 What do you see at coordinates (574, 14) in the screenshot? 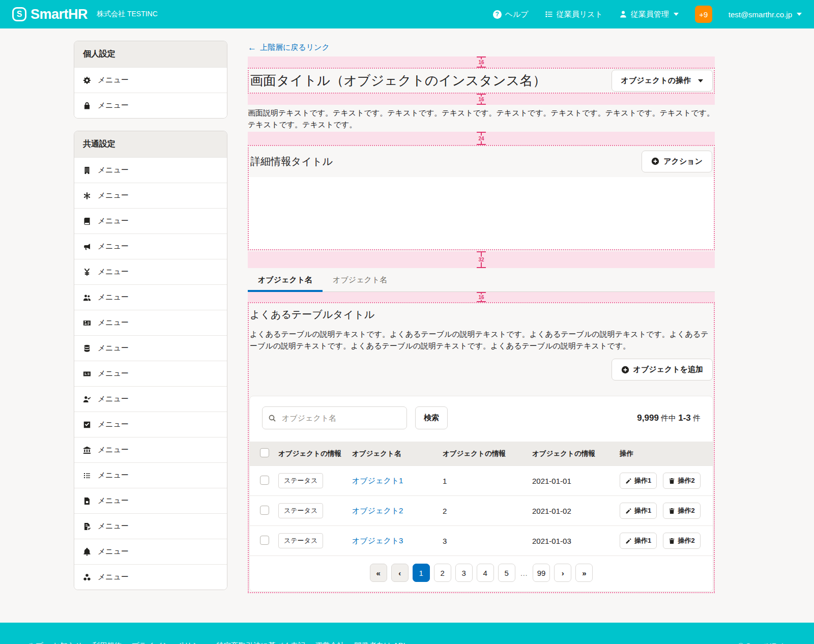
I see `employee-list-menu-item: 従業員リスト` at bounding box center [574, 14].